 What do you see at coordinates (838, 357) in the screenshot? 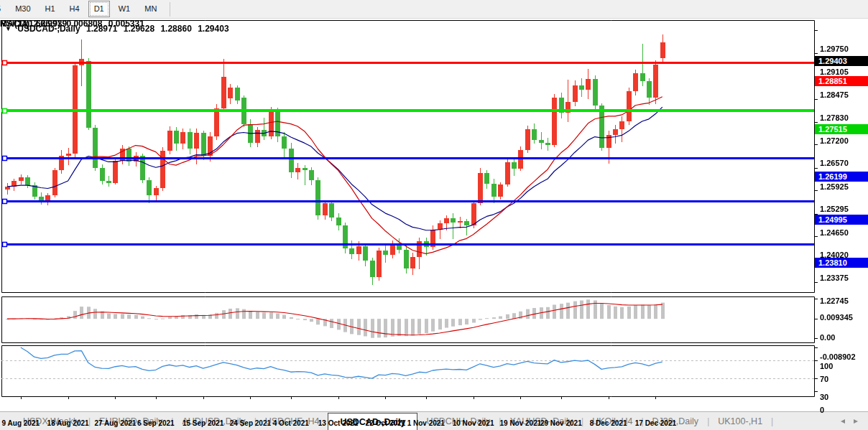
I see `macd-tick-label: -0.008902` at bounding box center [838, 357].